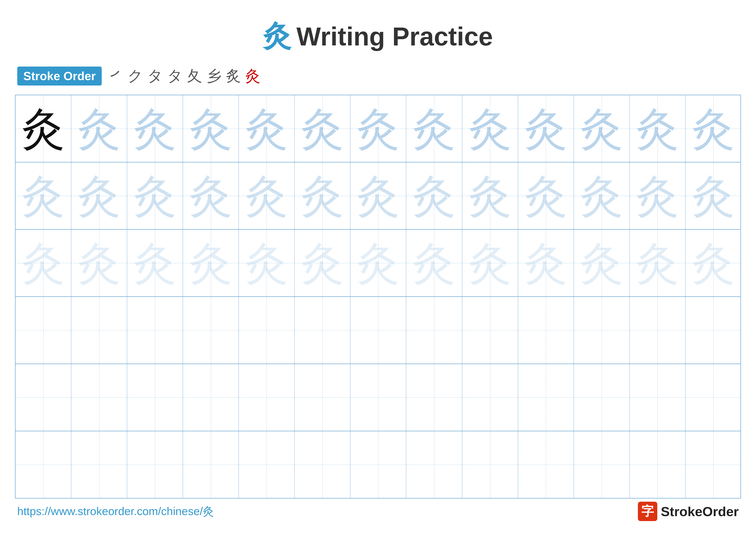 The height and width of the screenshot is (534, 756). Describe the element at coordinates (214, 76) in the screenshot. I see `stroke-step-6: 乡` at that location.